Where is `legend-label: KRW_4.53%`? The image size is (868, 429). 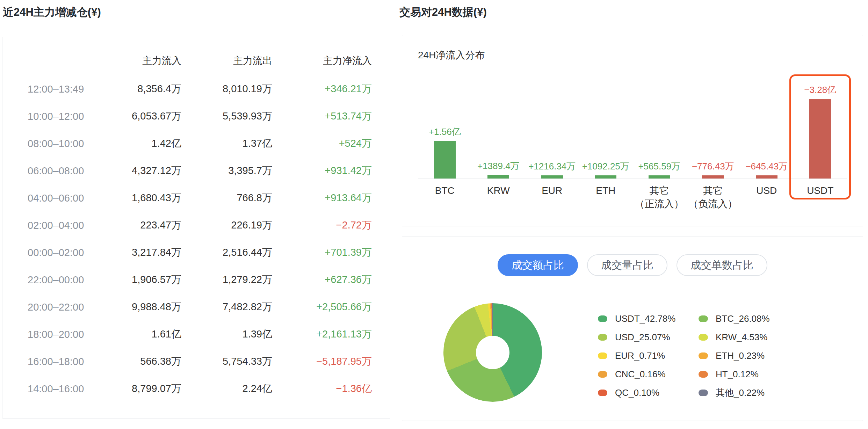 legend-label: KRW_4.53% is located at coordinates (742, 337).